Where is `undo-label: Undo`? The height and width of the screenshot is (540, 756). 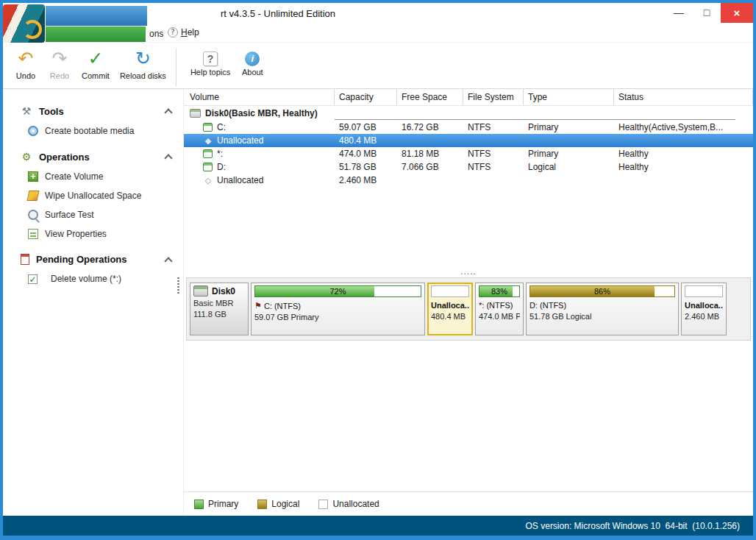 undo-label: Undo is located at coordinates (26, 76).